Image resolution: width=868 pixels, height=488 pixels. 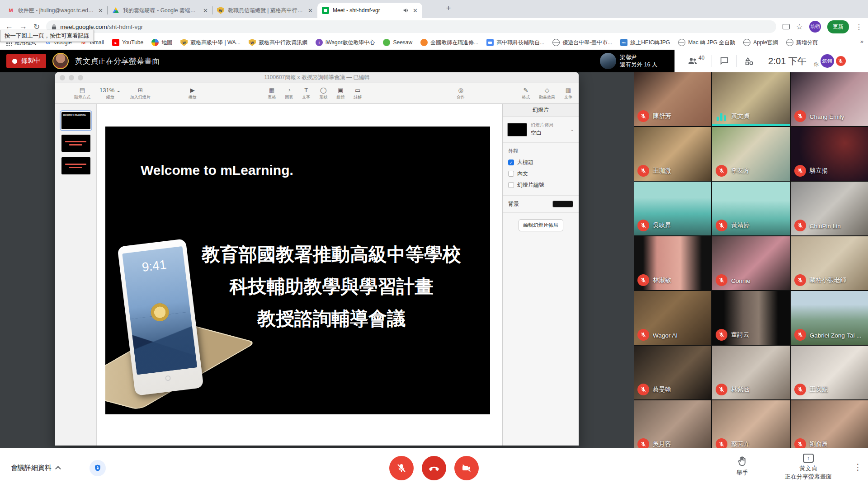 What do you see at coordinates (808, 467) in the screenshot?
I see `presenting-control: ↑ 黃文貞 正在分享螢幕畫面` at bounding box center [808, 467].